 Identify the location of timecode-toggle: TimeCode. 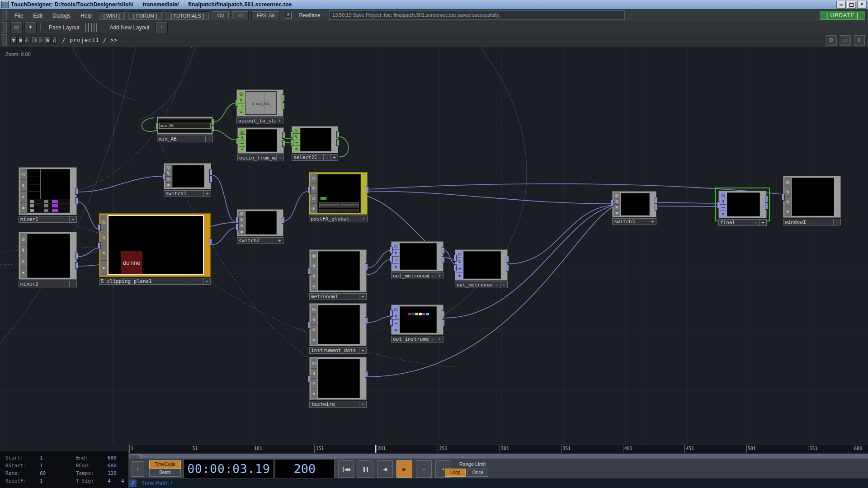
(165, 465).